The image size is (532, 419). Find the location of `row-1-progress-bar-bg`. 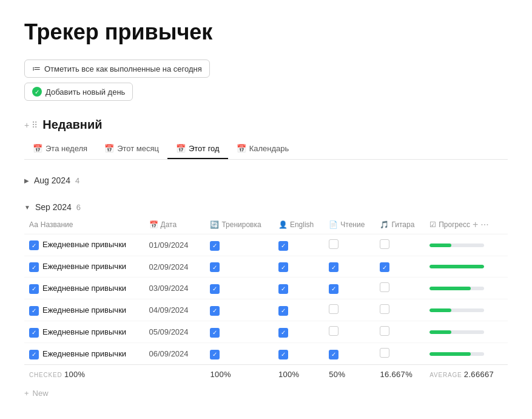

row-1-progress-bar-bg is located at coordinates (457, 267).